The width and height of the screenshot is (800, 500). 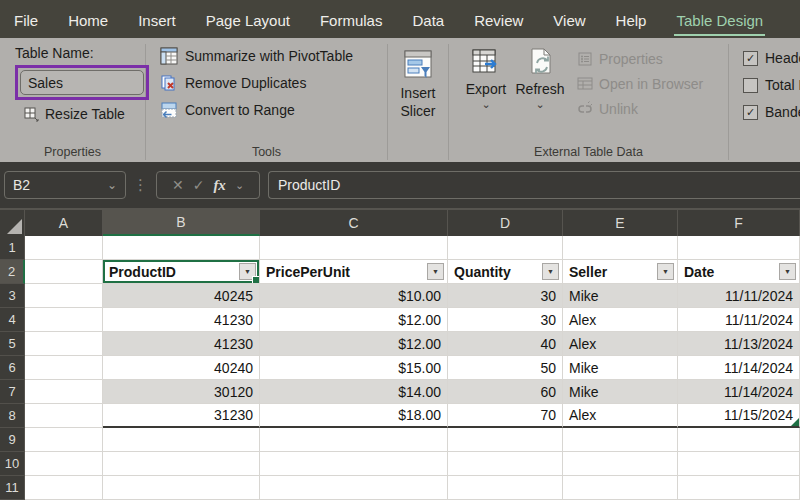 I want to click on filter-button-productid: ▼, so click(x=248, y=272).